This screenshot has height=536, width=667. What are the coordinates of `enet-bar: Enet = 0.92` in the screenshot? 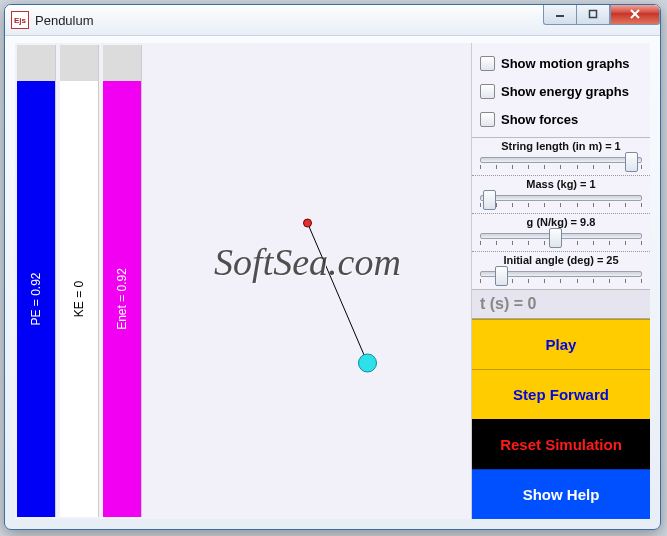 It's located at (122, 281).